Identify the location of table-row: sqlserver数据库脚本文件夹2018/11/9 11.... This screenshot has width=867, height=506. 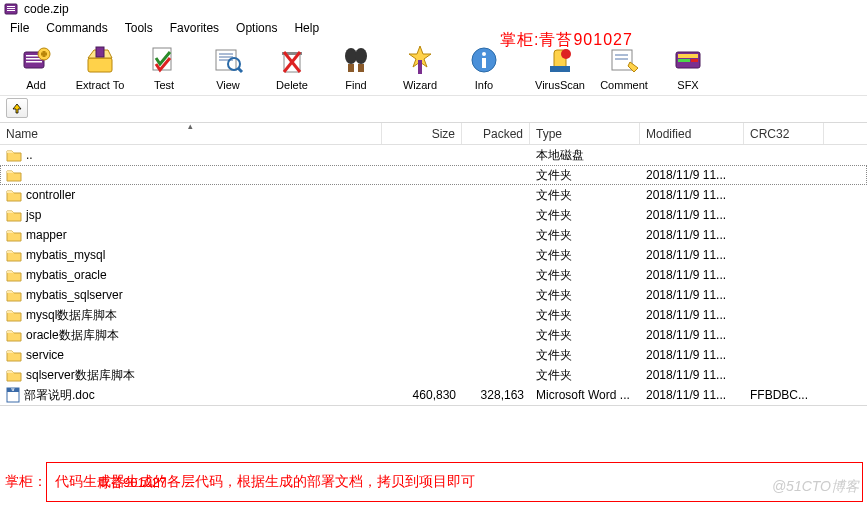
(434, 375).